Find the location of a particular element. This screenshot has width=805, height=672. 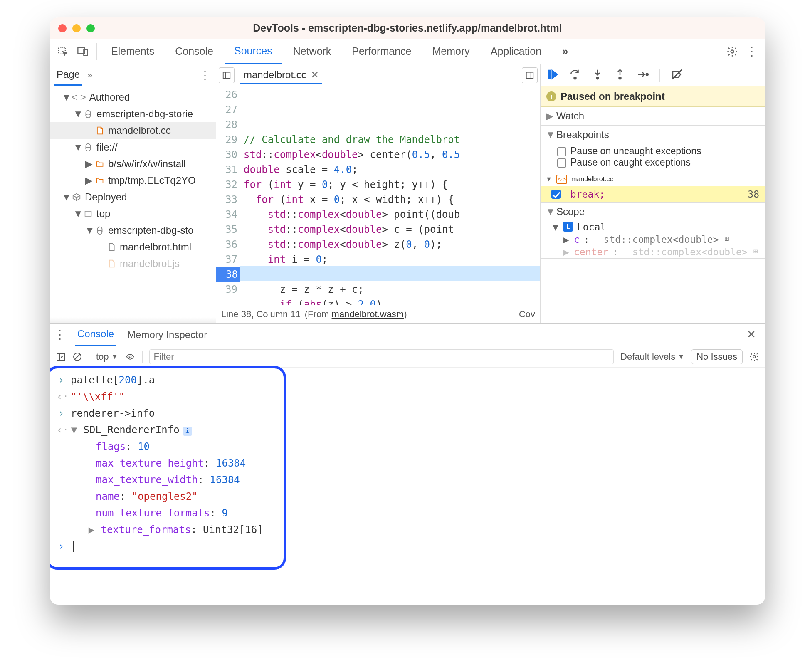

log-levels-selector: Default levels ▼ is located at coordinates (652, 357).